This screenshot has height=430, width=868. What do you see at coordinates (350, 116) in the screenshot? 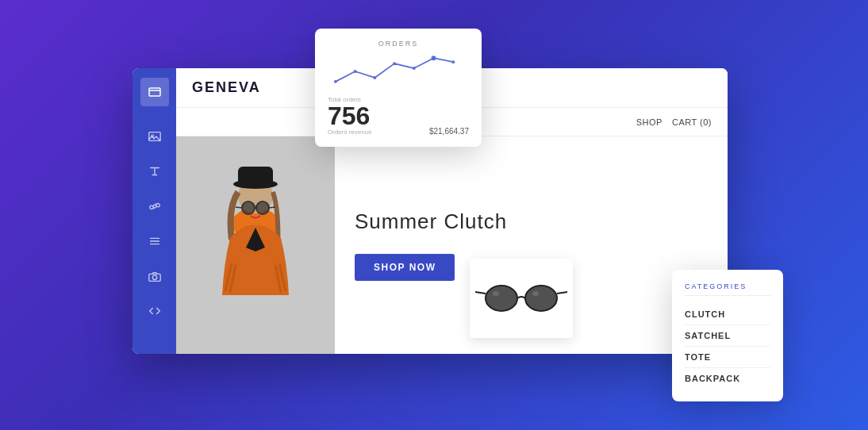
I see `total-orders-value: 756` at bounding box center [350, 116].